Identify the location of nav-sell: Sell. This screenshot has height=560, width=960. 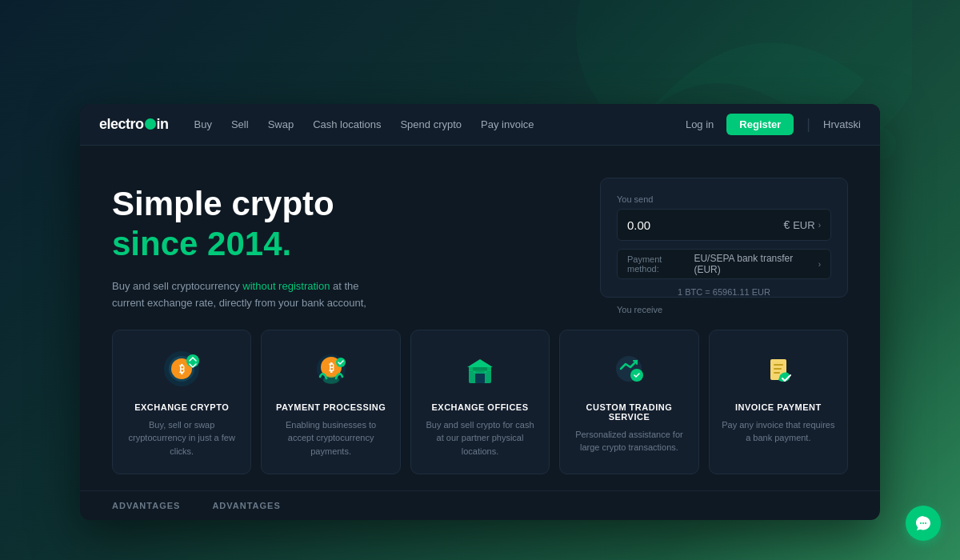
(240, 125).